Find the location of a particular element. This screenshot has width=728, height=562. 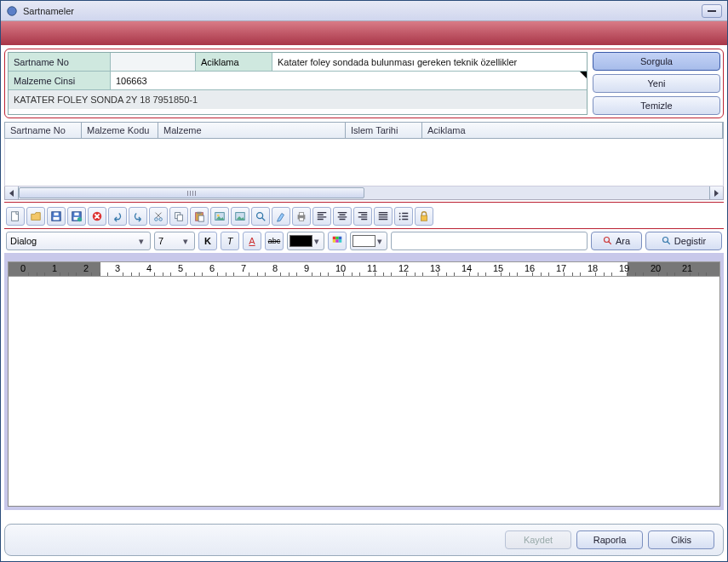

kaydet-button: Kaydet is located at coordinates (538, 540).